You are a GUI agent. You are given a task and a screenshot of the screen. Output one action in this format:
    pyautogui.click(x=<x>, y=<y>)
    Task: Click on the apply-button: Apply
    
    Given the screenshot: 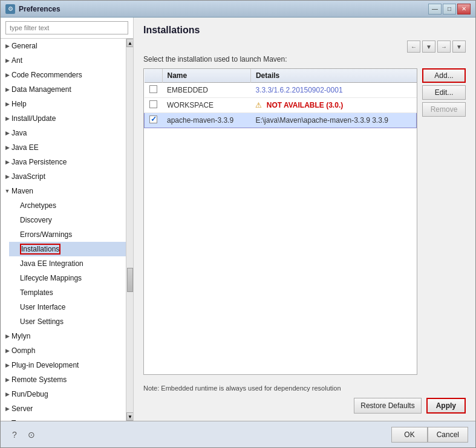 What is the action you would take?
    pyautogui.click(x=446, y=406)
    